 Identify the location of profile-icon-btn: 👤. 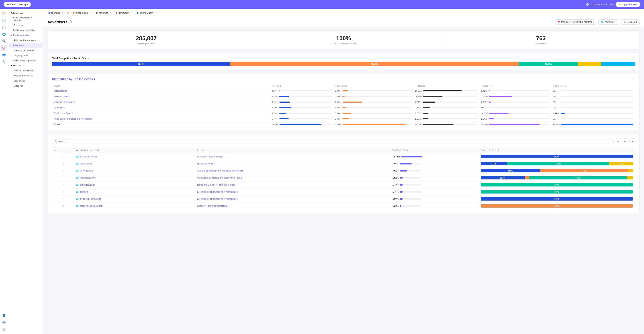
(4, 315).